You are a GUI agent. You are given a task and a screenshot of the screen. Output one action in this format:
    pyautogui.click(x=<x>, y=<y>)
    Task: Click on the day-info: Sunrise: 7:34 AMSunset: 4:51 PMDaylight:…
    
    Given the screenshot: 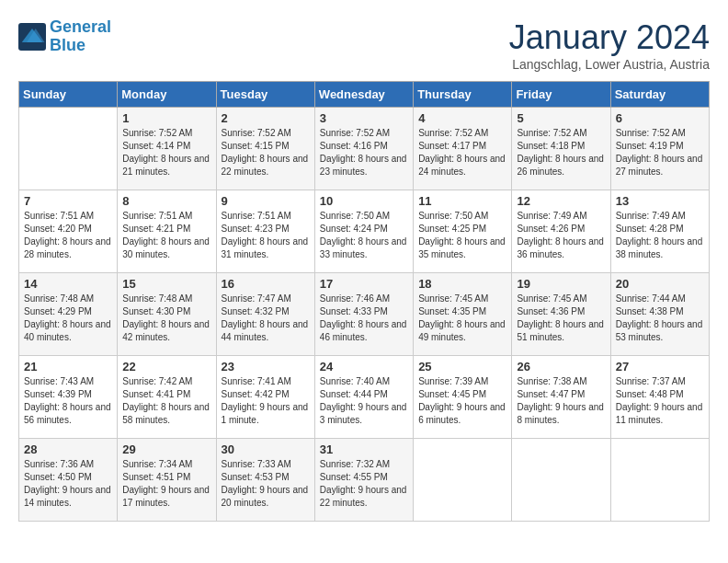 What is the action you would take?
    pyautogui.click(x=166, y=484)
    